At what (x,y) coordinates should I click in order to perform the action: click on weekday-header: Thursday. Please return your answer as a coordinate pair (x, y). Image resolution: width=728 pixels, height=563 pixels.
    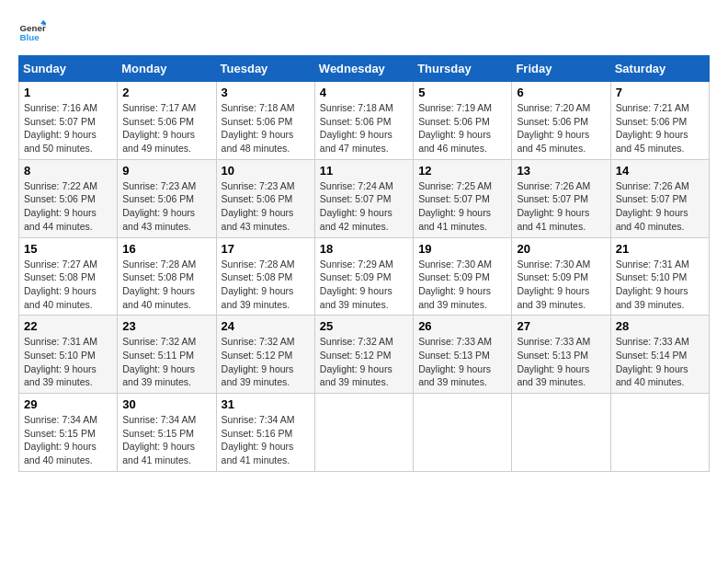
    Looking at the image, I should click on (463, 69).